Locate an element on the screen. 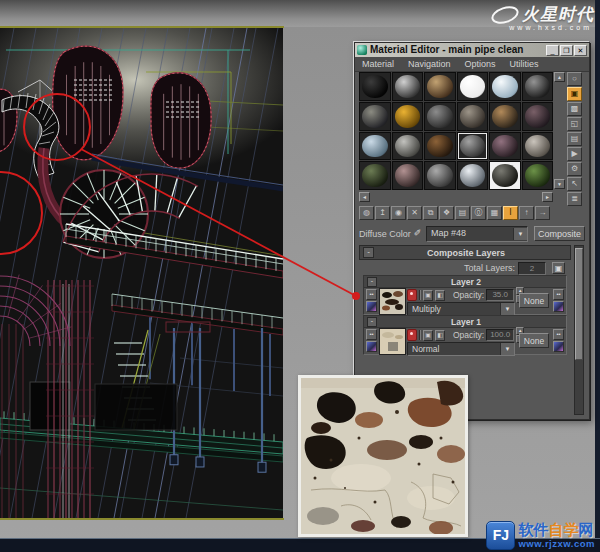  go-to-parent-icon: ↑ is located at coordinates (526, 213).